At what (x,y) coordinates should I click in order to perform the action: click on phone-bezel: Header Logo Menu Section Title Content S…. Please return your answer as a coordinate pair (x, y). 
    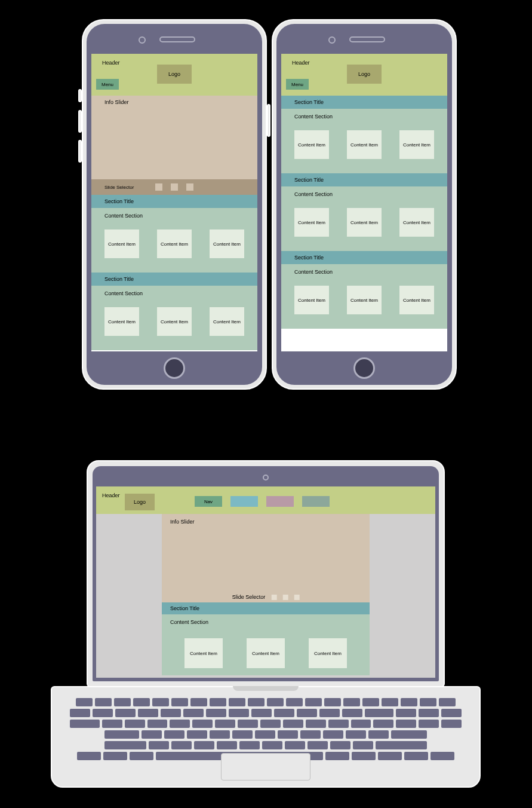
    Looking at the image, I should click on (364, 204).